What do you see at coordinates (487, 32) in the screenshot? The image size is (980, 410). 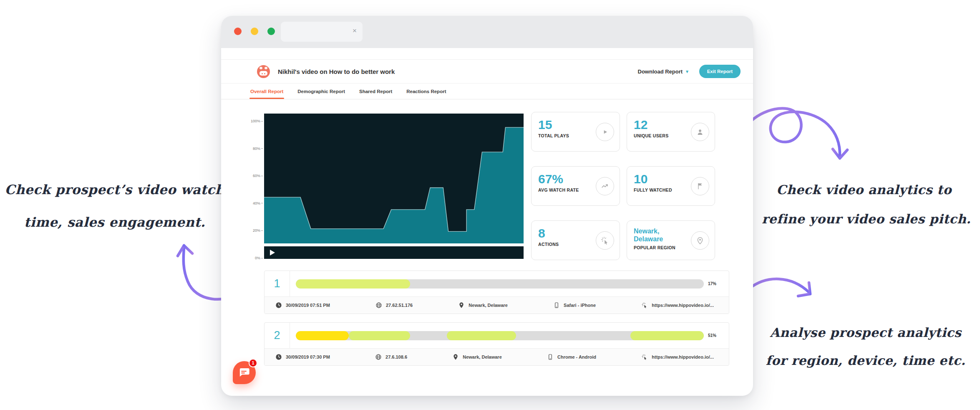 I see `browser-chrome: ×` at bounding box center [487, 32].